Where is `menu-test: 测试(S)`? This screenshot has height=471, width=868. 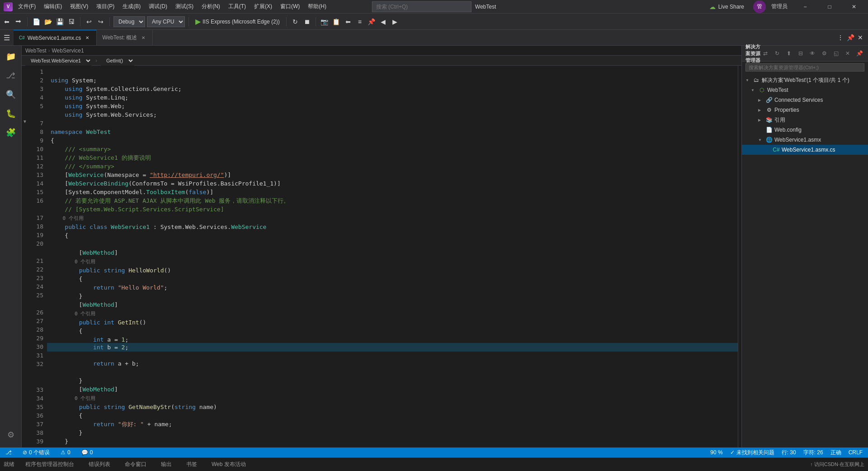
menu-test: 测试(S) is located at coordinates (184, 6).